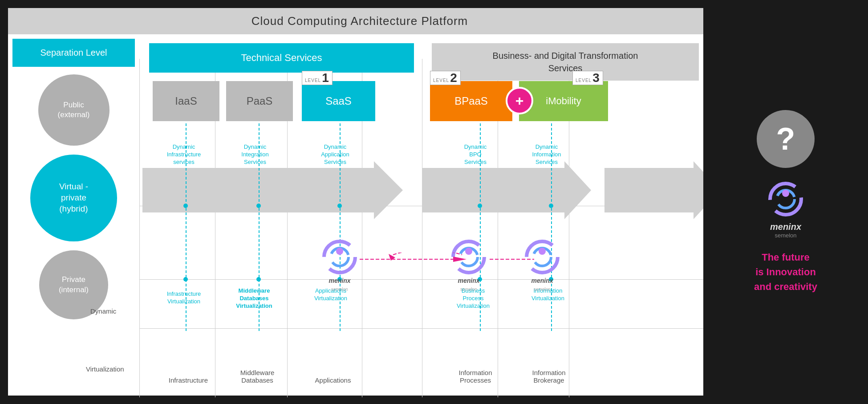 The height and width of the screenshot is (404, 868). I want to click on tech-services-header: Technical Services, so click(281, 58).